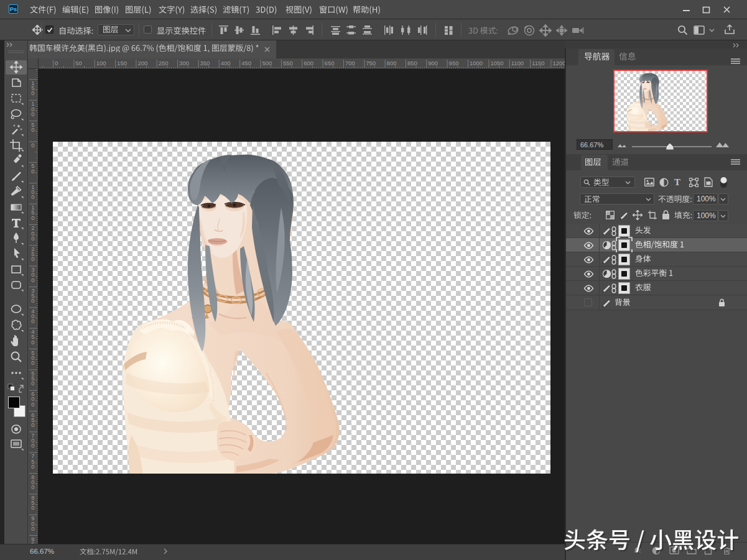 This screenshot has height=560, width=747. What do you see at coordinates (454, 63) in the screenshot?
I see `svg-text: 950` at bounding box center [454, 63].